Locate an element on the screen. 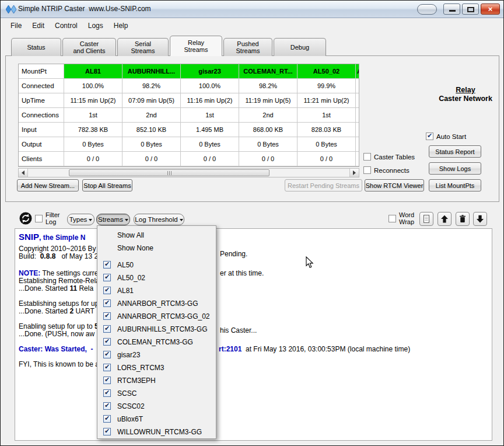 The image size is (504, 446). menu-file: File is located at coordinates (16, 26).